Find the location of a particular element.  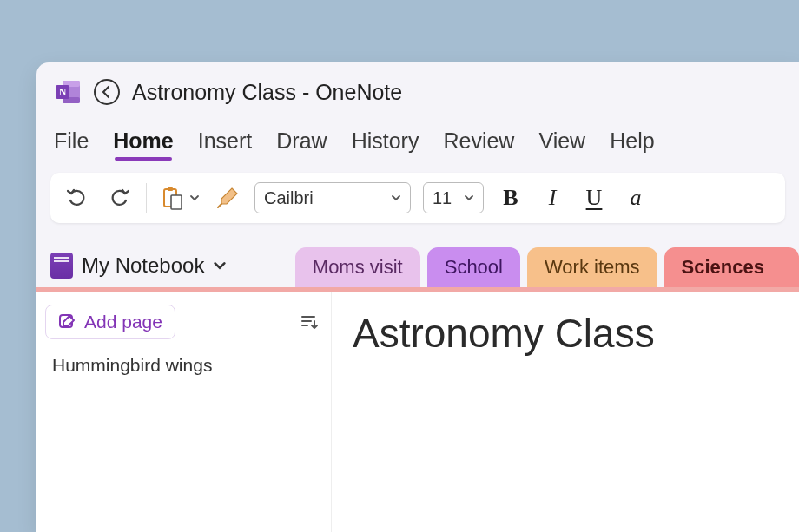

page-list-item: Hummingbird wings is located at coordinates (184, 365).